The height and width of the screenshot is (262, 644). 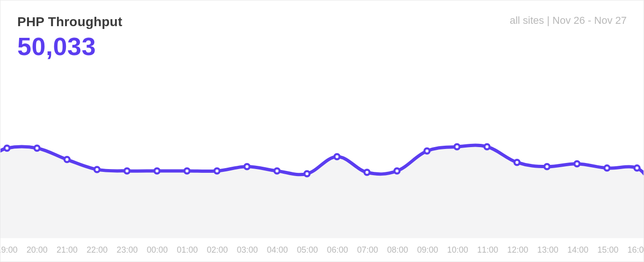 What do you see at coordinates (187, 250) in the screenshot?
I see `x-tick: 01:00` at bounding box center [187, 250].